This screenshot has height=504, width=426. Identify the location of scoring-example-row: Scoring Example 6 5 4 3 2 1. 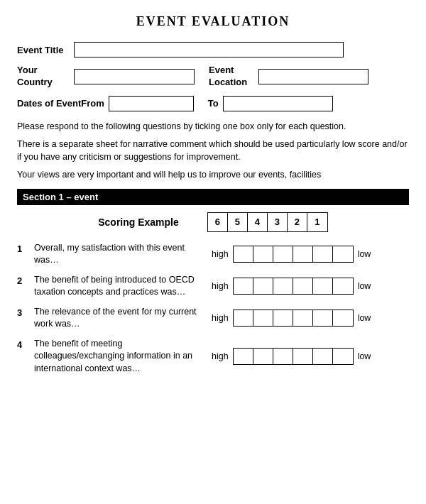
(213, 222).